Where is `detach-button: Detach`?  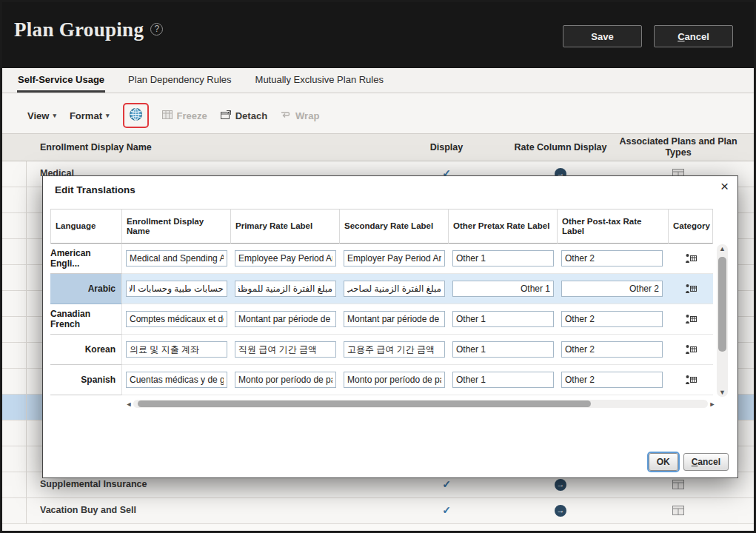
detach-button: Detach is located at coordinates (244, 115).